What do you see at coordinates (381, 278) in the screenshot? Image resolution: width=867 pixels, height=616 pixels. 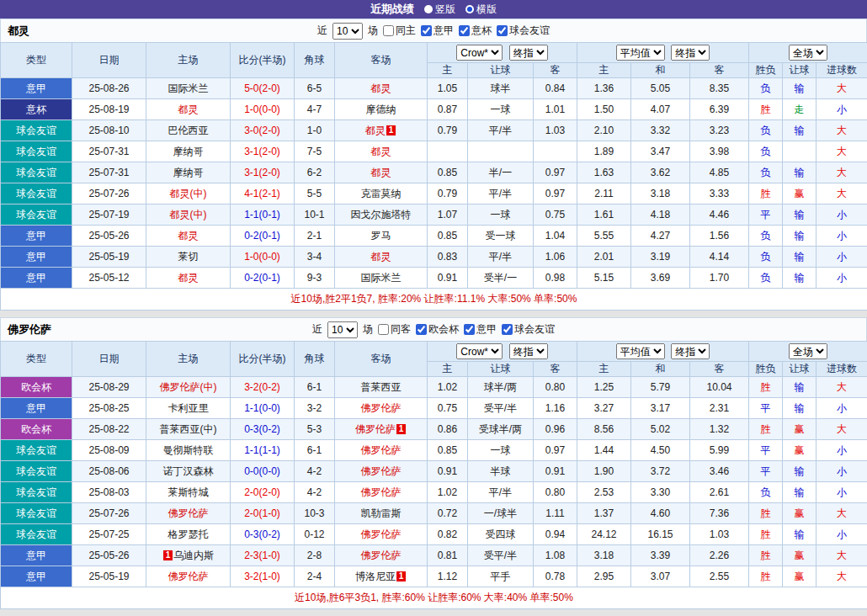 I see `away-team-cell: 国际米兰` at bounding box center [381, 278].